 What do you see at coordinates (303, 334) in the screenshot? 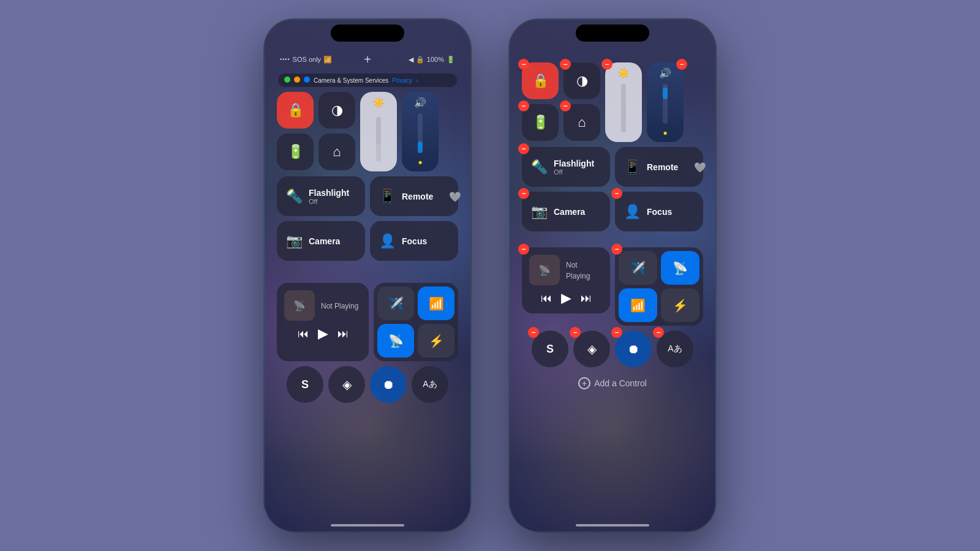
I see `rewind-button: ⏮` at bounding box center [303, 334].